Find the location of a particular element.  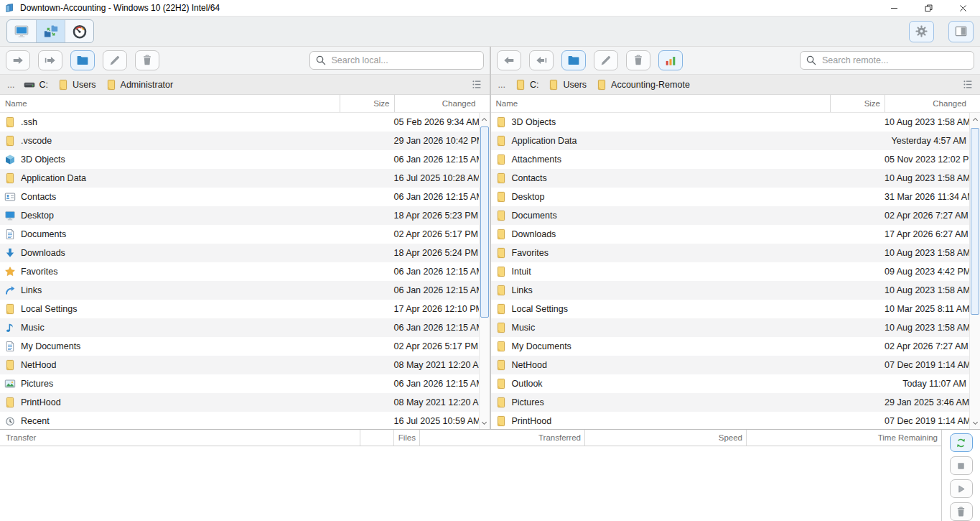

file-row: My Documents 02 Apr 2026 5:17 PM is located at coordinates (240, 346).